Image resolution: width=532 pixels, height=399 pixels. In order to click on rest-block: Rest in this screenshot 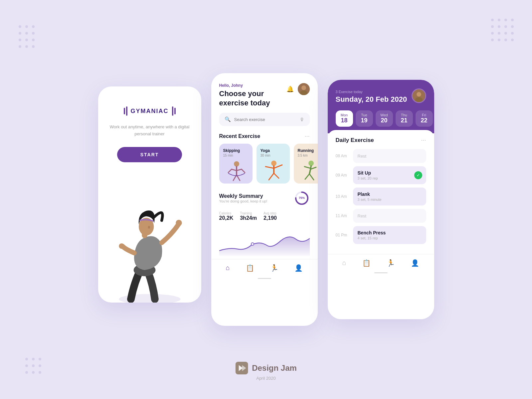, I will do `click(390, 216)`.